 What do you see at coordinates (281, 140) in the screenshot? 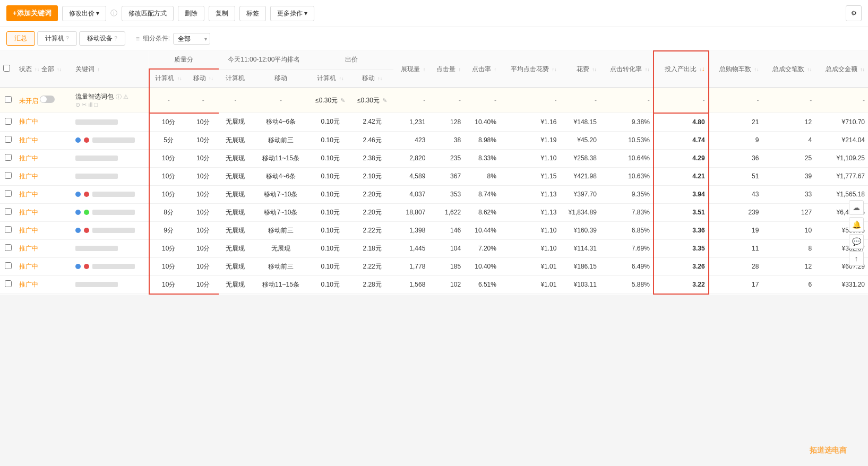
I see `row-rank-mobile: 移动前三` at bounding box center [281, 140].